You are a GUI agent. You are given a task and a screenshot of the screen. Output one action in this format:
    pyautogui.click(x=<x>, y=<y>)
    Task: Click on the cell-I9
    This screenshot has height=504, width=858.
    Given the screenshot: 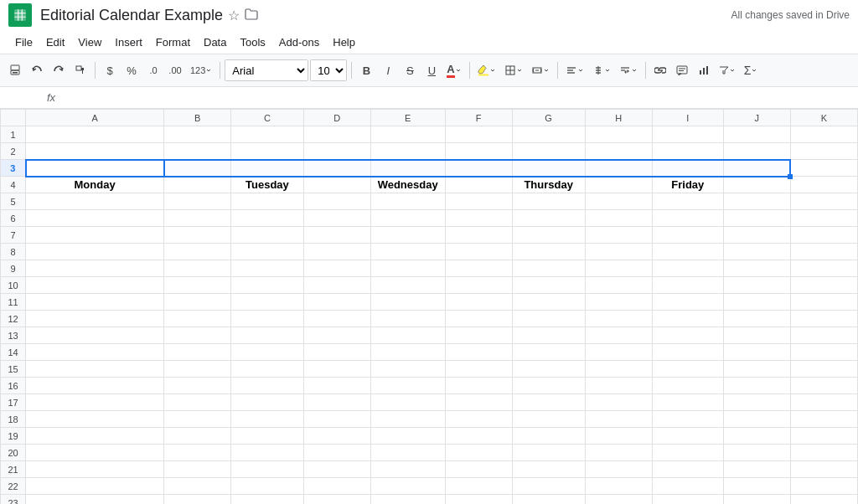 What is the action you would take?
    pyautogui.click(x=687, y=269)
    